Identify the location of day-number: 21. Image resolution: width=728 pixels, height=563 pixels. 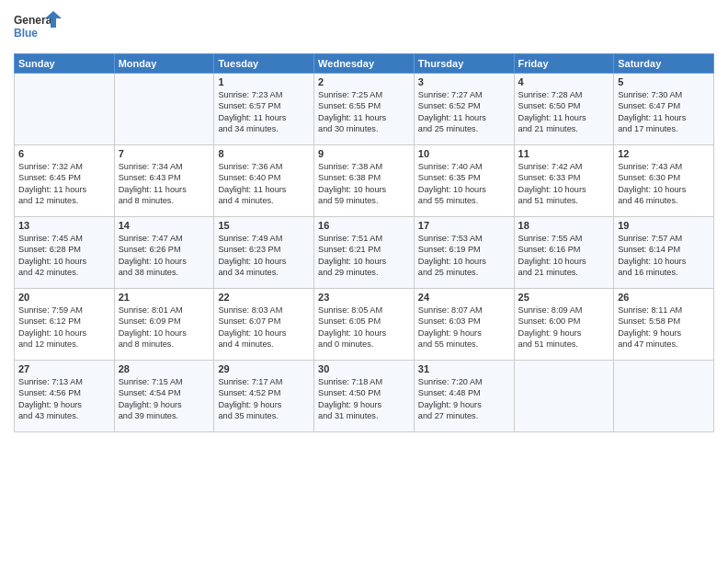
(165, 297).